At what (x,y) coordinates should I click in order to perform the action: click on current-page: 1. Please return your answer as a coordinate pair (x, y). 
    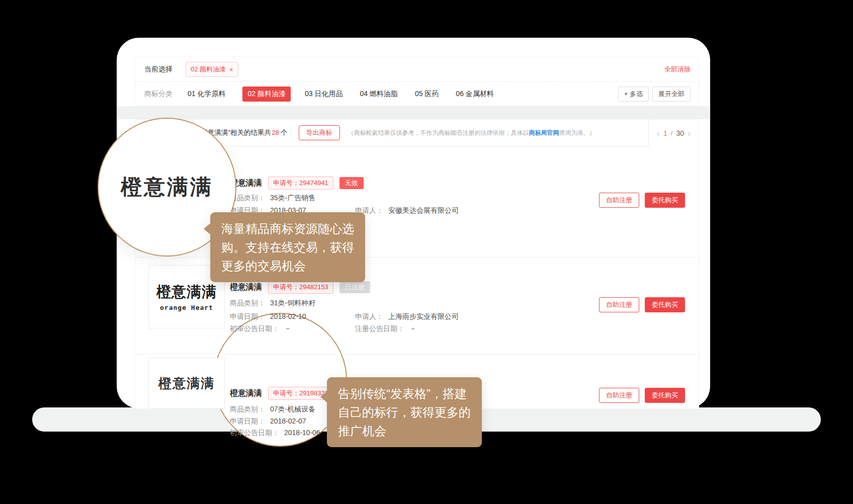
    Looking at the image, I should click on (665, 133).